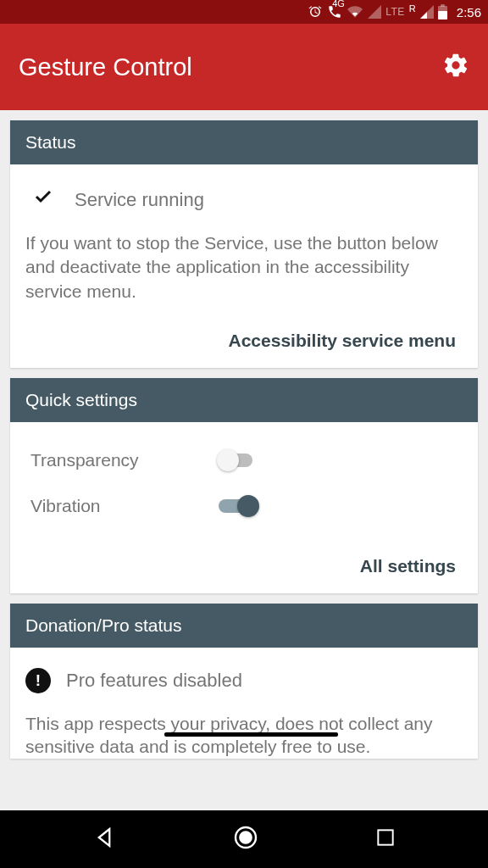 Image resolution: width=488 pixels, height=868 pixels. Describe the element at coordinates (385, 837) in the screenshot. I see `recent-icon` at that location.